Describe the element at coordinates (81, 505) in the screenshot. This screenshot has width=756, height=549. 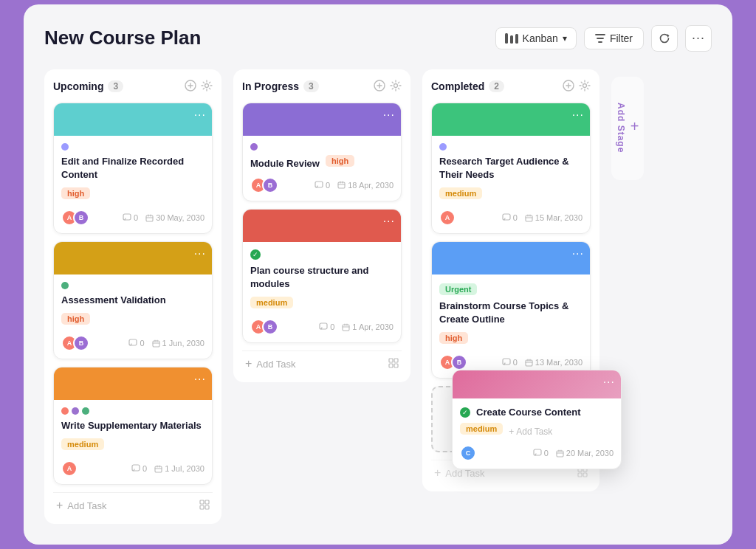
I see `add-task-left: + Add Task` at that location.